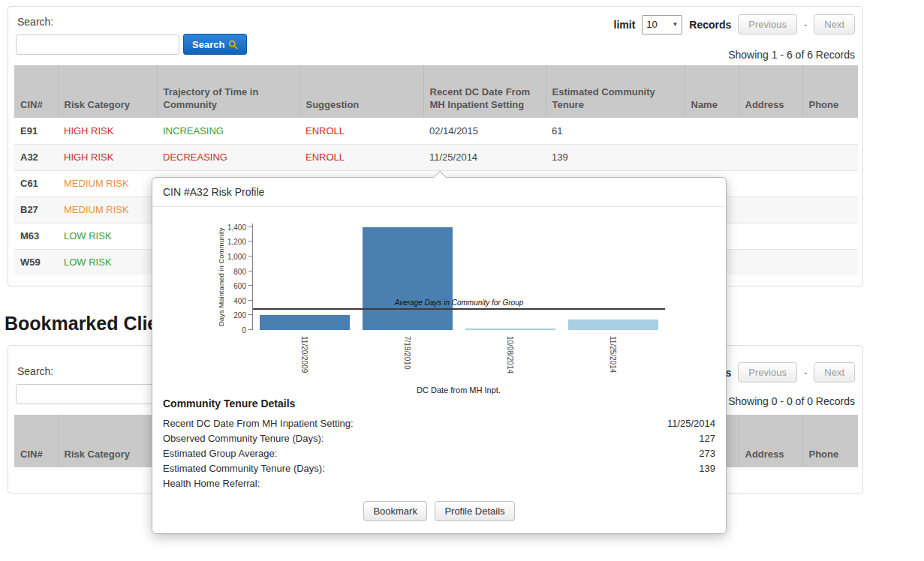  I want to click on cell-cin: W59, so click(36, 262).